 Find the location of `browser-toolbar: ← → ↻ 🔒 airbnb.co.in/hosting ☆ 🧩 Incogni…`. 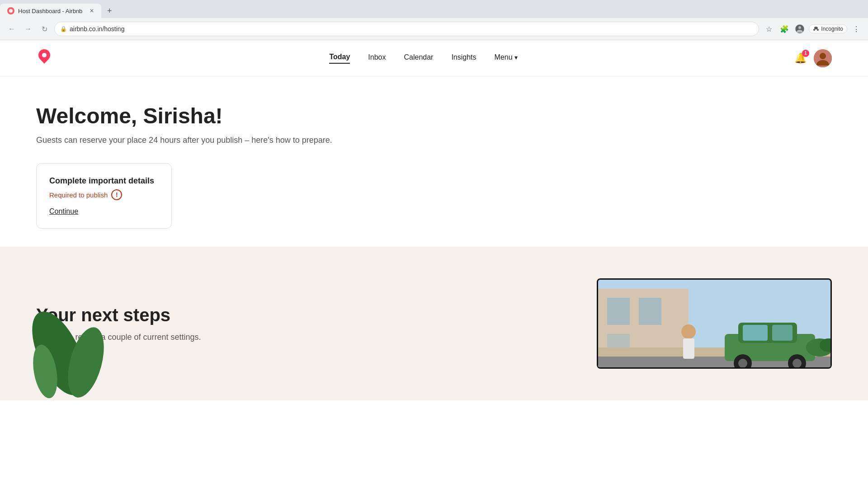

browser-toolbar: ← → ↻ 🔒 airbnb.co.in/hosting ☆ 🧩 Incogni… is located at coordinates (434, 29).